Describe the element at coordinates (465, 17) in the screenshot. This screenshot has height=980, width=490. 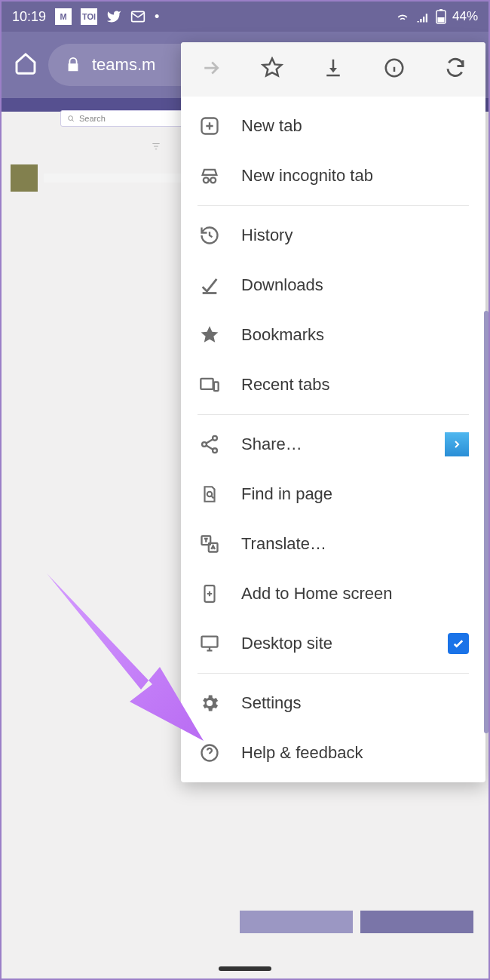
I see `battery-percent: 44%` at that location.